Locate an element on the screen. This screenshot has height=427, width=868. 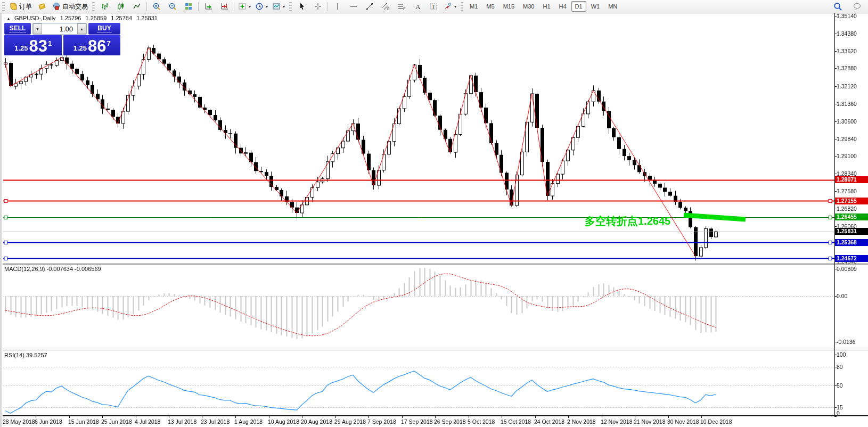
timeframe-button-h1: H1 is located at coordinates (546, 6).